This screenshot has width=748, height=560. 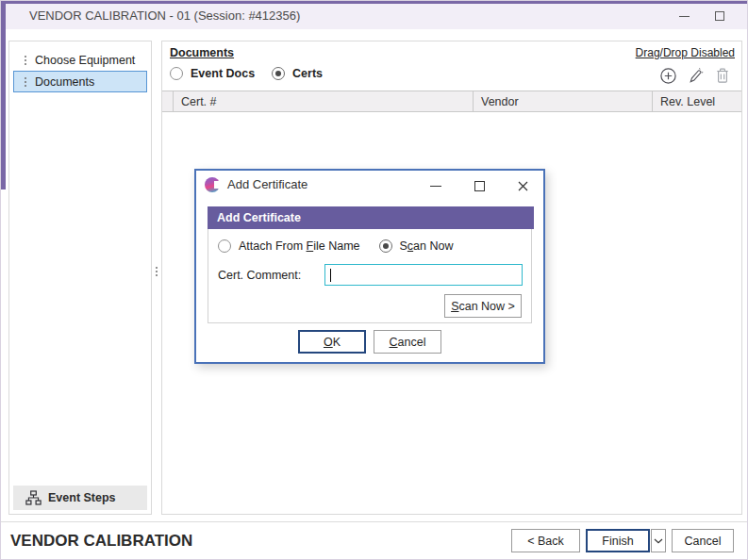 I want to click on cert-comment-row: Cert. Comment:, so click(x=371, y=275).